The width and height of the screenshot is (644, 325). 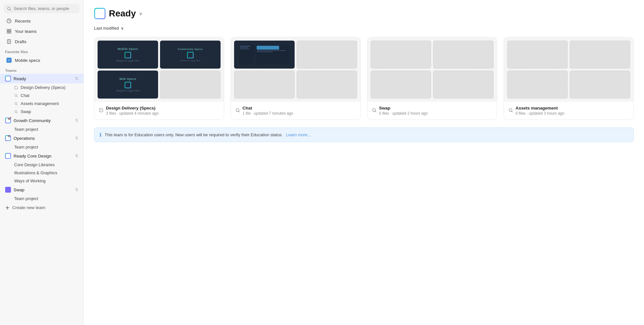 I want to click on chat-project-icon, so click(x=238, y=111).